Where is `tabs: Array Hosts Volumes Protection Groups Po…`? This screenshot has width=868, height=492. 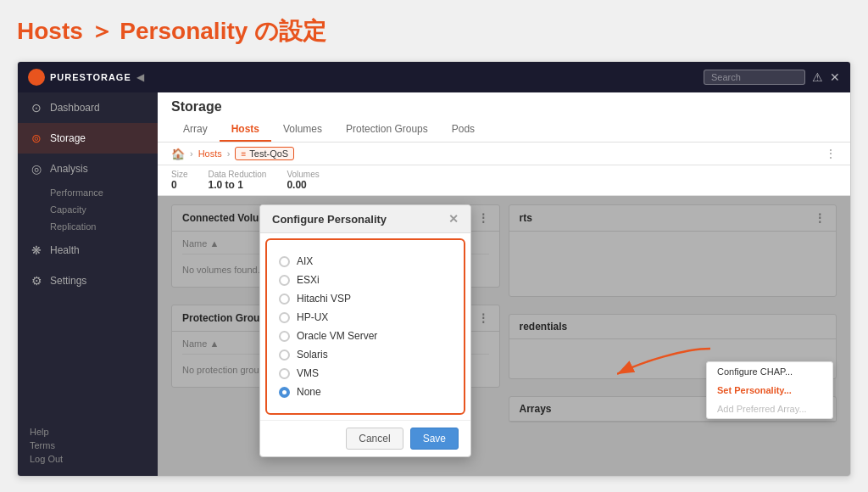 tabs: Array Hosts Volumes Protection Groups Po… is located at coordinates (504, 130).